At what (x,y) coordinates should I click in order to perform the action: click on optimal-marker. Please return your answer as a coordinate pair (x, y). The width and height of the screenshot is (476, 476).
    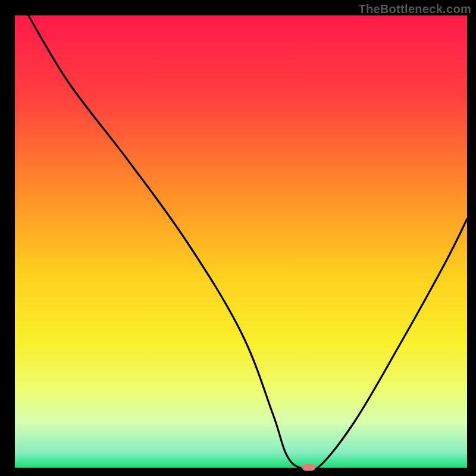
    Looking at the image, I should click on (309, 468).